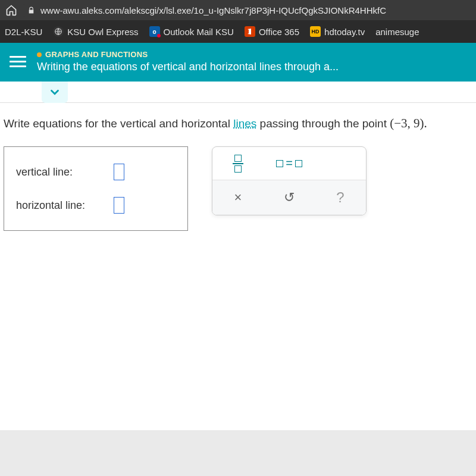 The width and height of the screenshot is (476, 476). What do you see at coordinates (95, 32) in the screenshot?
I see `bookmark-owl: KSU Owl Express` at bounding box center [95, 32].